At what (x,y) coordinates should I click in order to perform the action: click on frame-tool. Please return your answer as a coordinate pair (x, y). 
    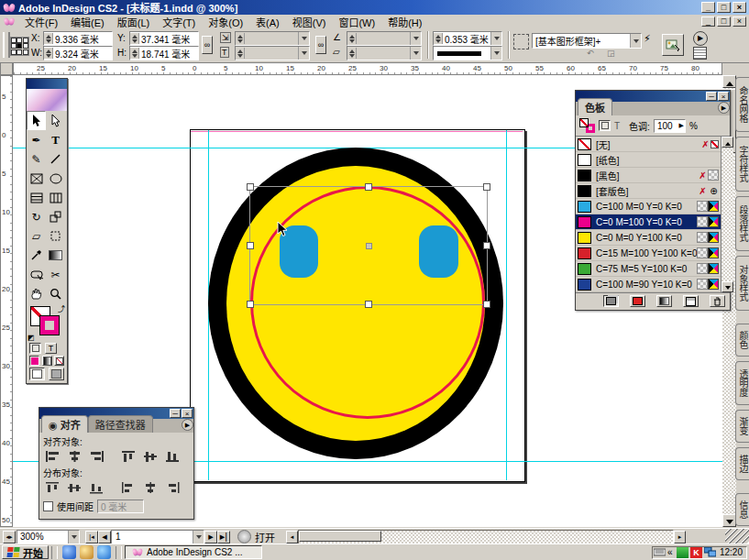
    Looking at the image, I should click on (37, 178).